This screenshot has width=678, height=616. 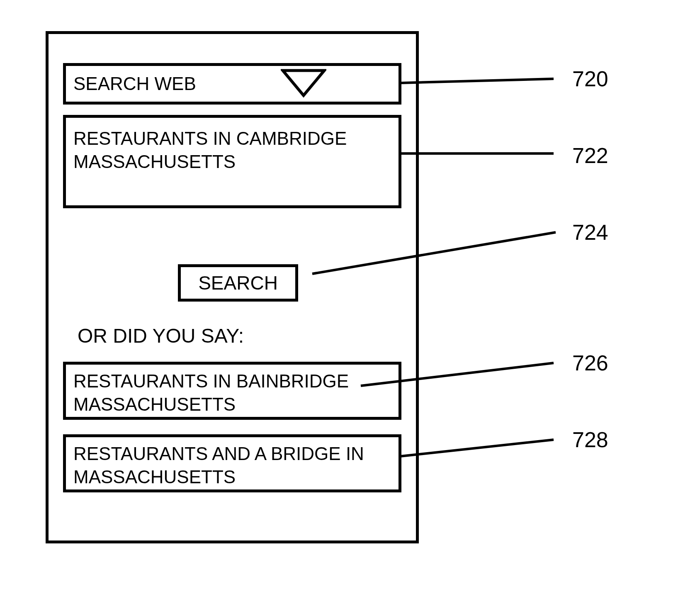 I want to click on ref-724: 724, so click(x=591, y=232).